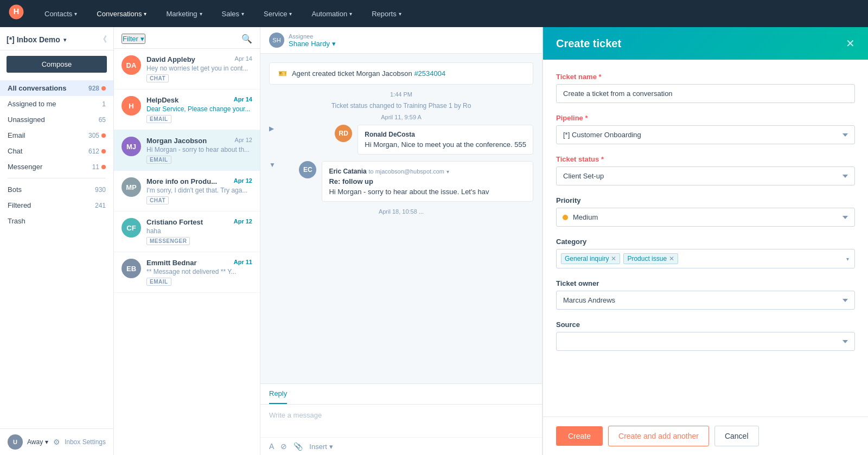 The height and width of the screenshot is (455, 868). I want to click on sidebar-item-label: All conversations, so click(37, 88).